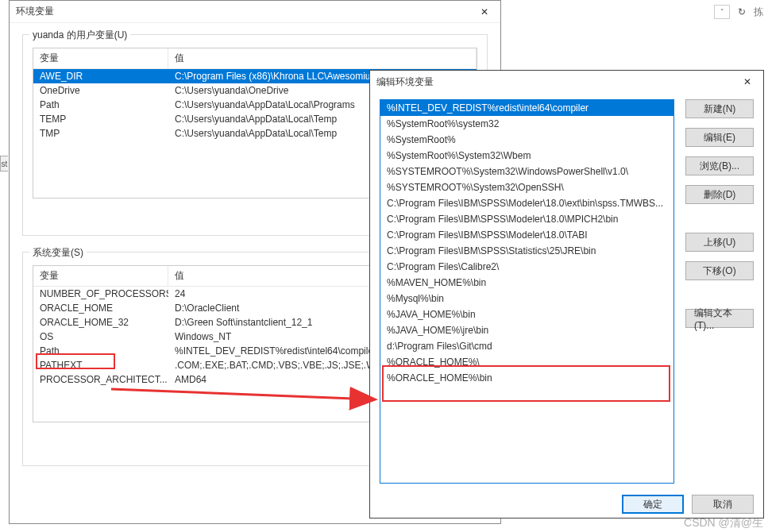  Describe the element at coordinates (527, 203) in the screenshot. I see `list-item: C:\Program Files\IBM\SPSS\Modeler\18.0\e…` at that location.